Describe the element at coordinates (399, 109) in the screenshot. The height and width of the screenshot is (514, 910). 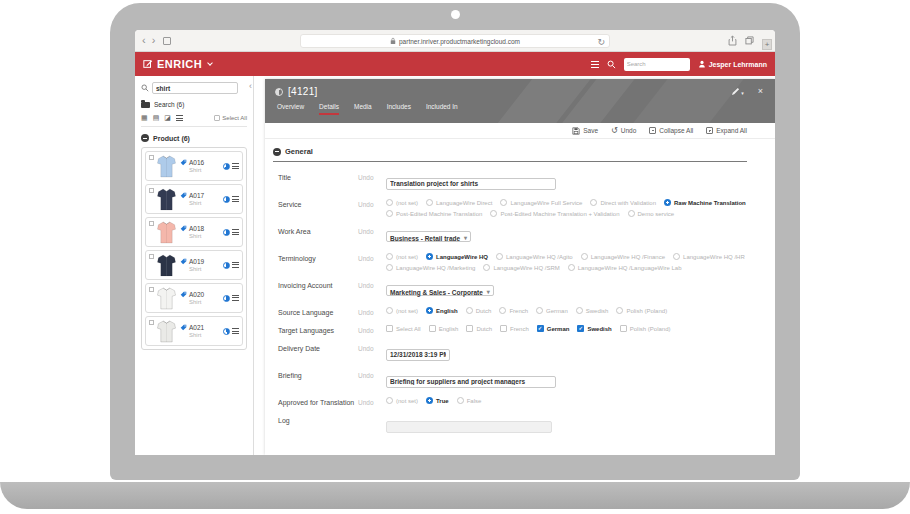
I see `tab-includes: Includes` at that location.